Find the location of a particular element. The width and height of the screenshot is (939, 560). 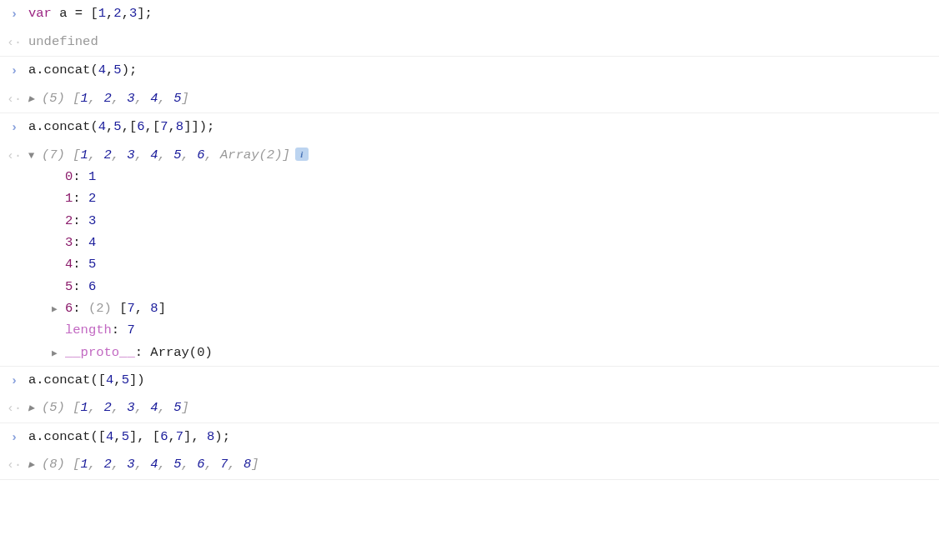

info-icon: i is located at coordinates (302, 154).